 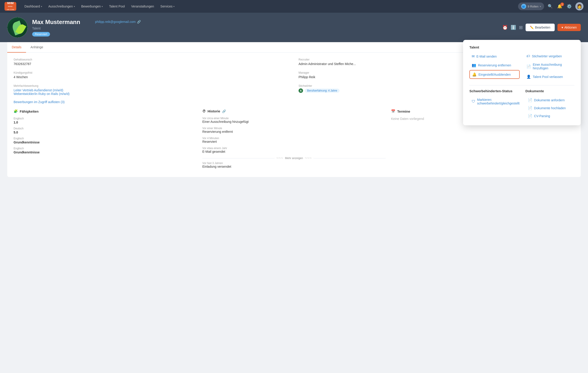 What do you see at coordinates (18, 27) in the screenshot?
I see `profile-avatar-inner` at bounding box center [18, 27].